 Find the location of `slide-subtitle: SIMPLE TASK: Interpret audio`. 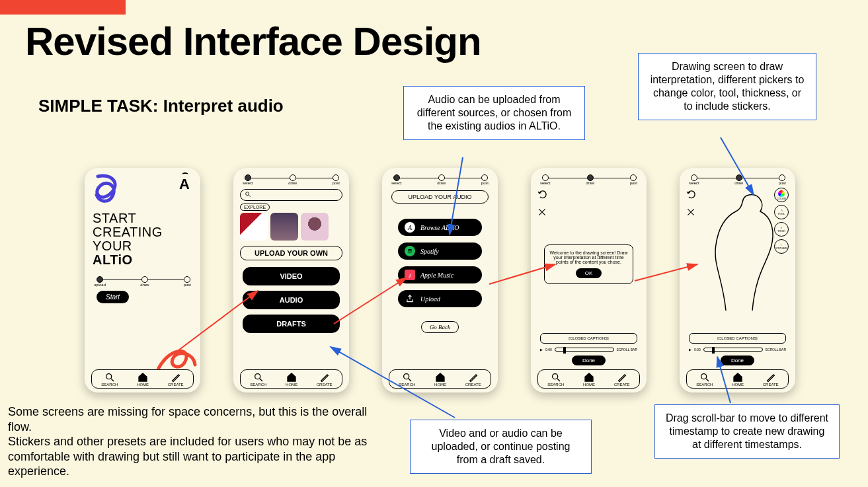

slide-subtitle: SIMPLE TASK: Interpret audio is located at coordinates (161, 106).